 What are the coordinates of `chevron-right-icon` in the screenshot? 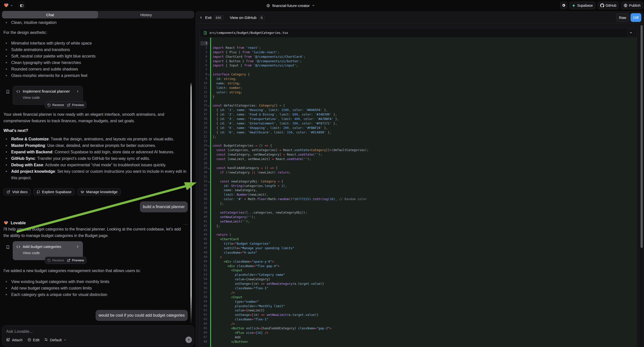 It's located at (78, 247).